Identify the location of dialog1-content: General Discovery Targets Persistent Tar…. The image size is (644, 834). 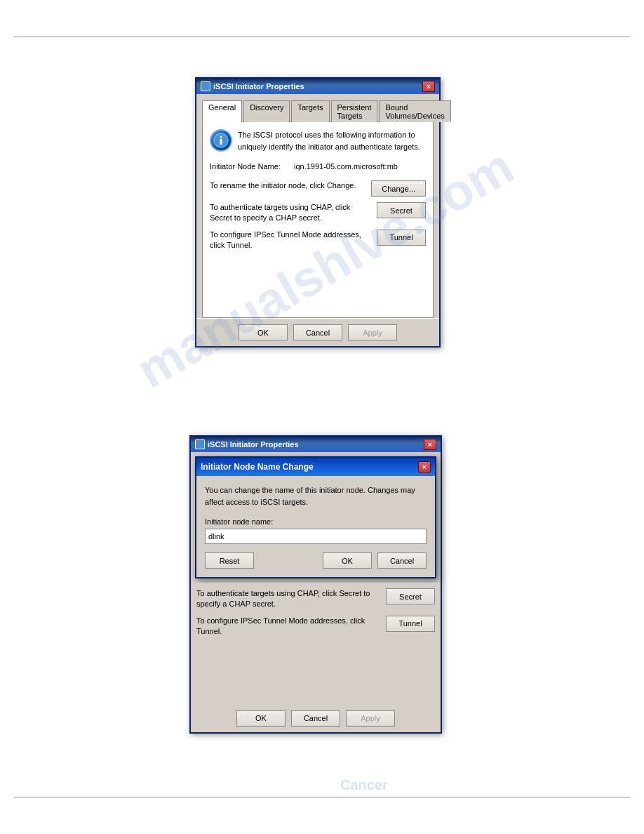
(318, 206).